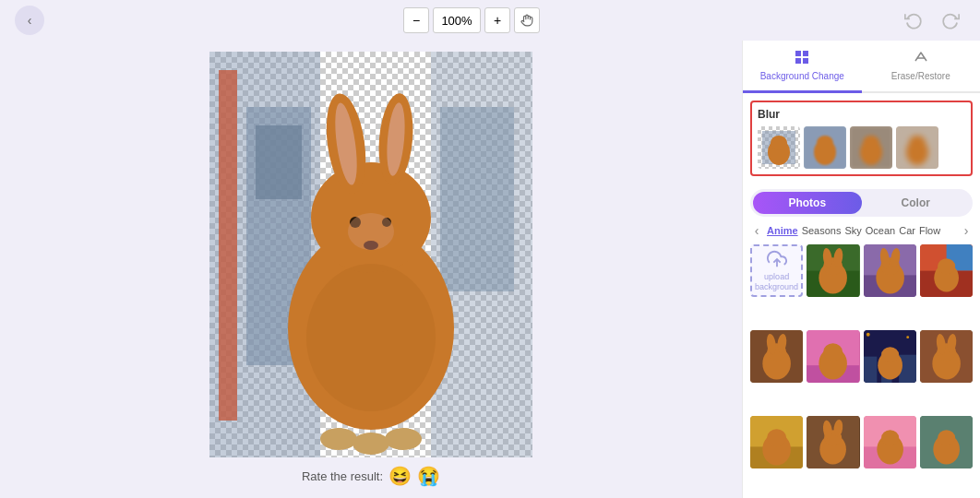 The image size is (980, 498). I want to click on category-item-ocean: Ocean, so click(880, 231).